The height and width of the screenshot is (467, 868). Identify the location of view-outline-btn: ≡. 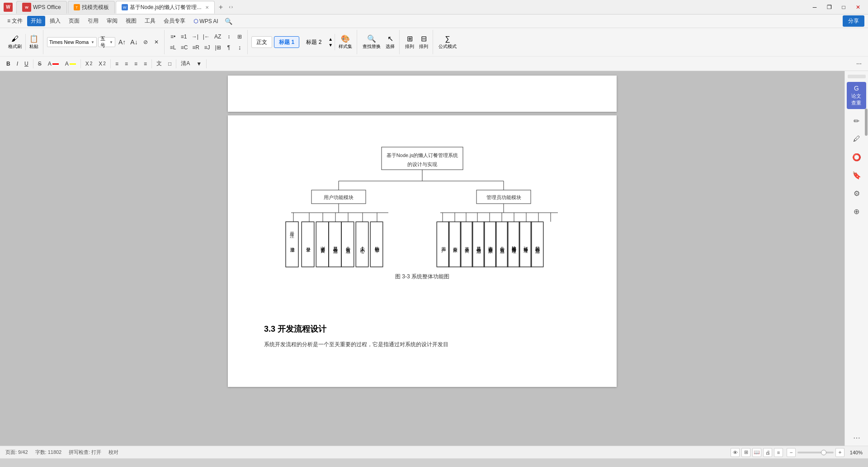
(778, 453).